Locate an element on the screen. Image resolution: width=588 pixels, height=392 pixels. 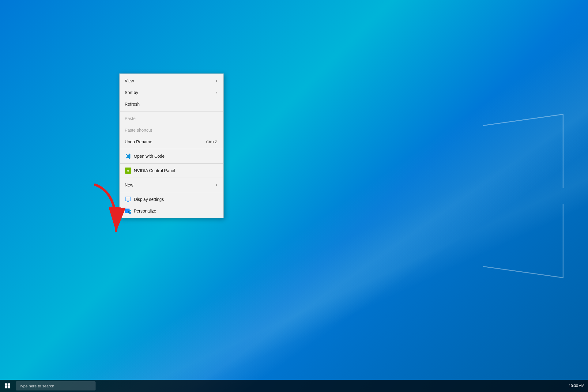
menu-item-undo-rename: Undo Rename Ctrl+Z is located at coordinates (172, 142).